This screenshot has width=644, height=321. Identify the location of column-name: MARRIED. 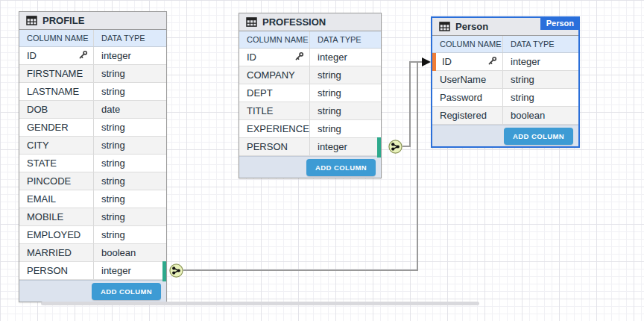
(49, 252).